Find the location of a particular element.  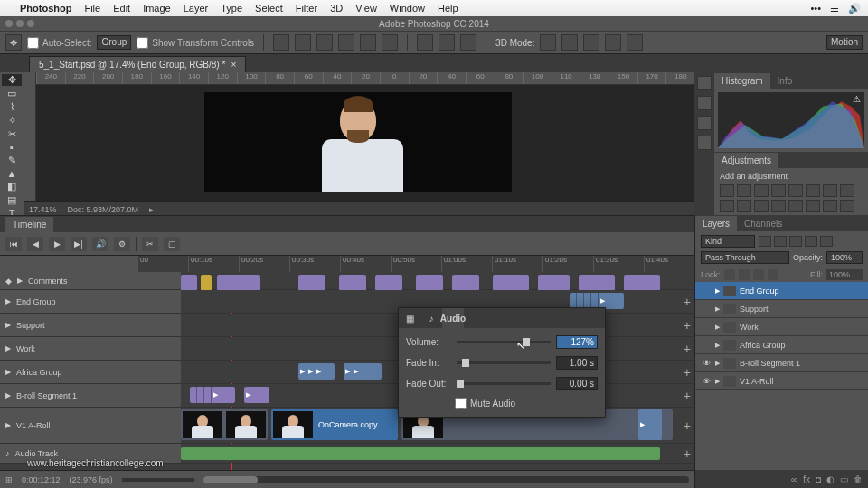

gradient-tool: ▤ is located at coordinates (12, 201).